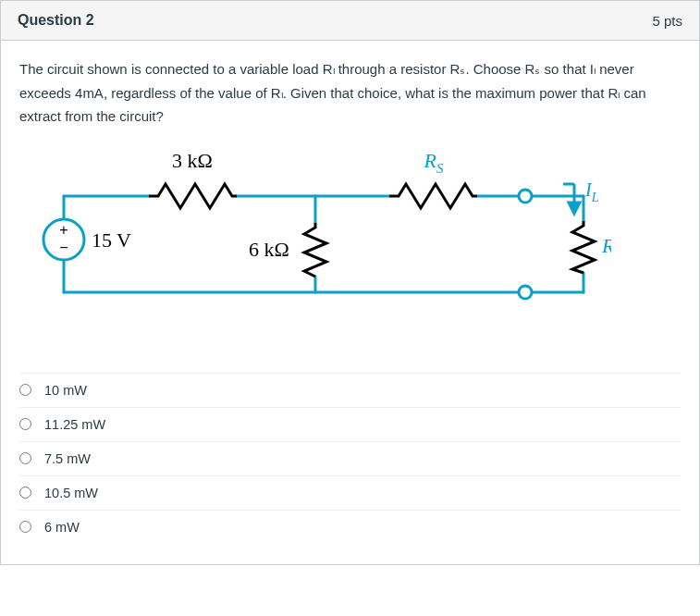 Image resolution: width=700 pixels, height=616 pixels. What do you see at coordinates (63, 229) in the screenshot?
I see `source-plus: +` at bounding box center [63, 229].